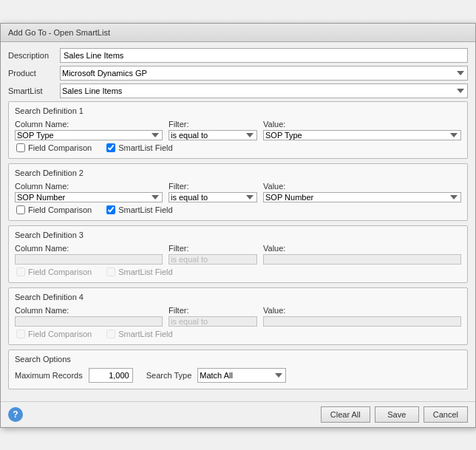  I want to click on help-button: ?, so click(16, 415).